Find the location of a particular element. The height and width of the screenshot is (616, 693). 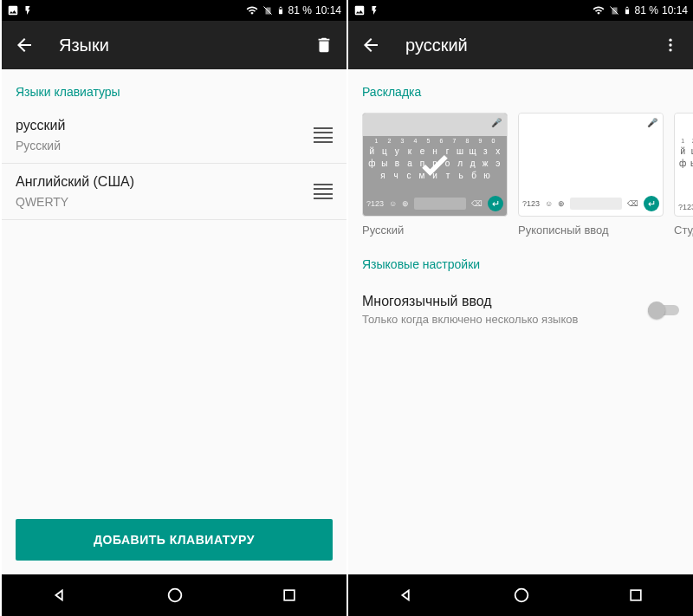

checkmark-icon is located at coordinates (435, 165).